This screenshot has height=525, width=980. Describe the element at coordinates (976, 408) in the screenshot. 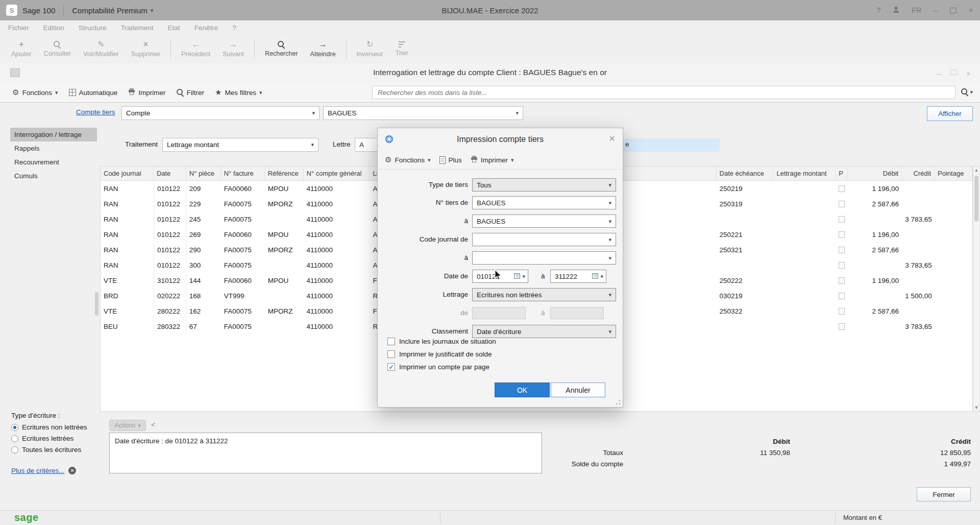

I see `scroll-down-icon: ▼` at that location.